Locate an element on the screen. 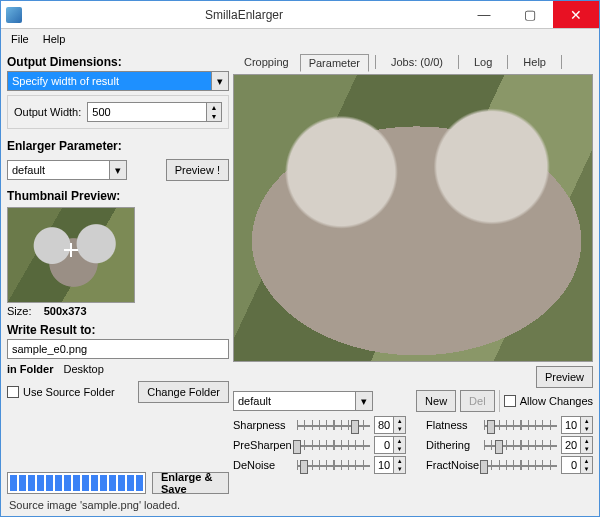 This screenshot has height=517, width=600. crosshair-icon is located at coordinates (71, 250).